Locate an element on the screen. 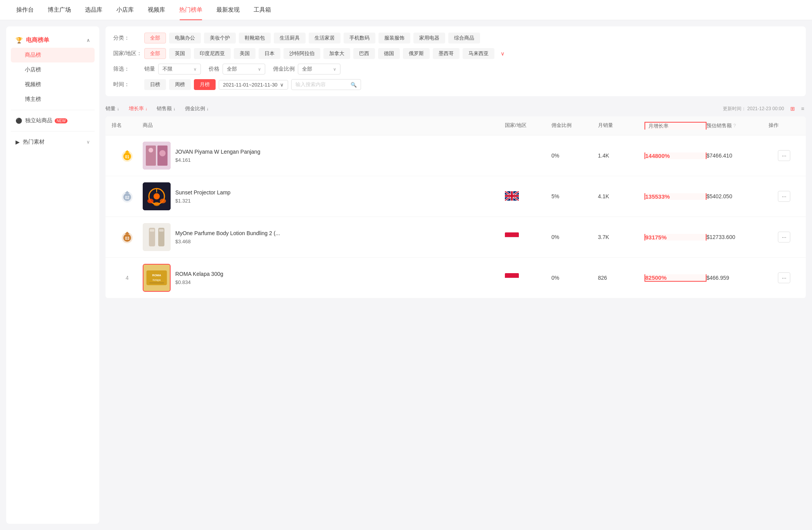 This screenshot has height=530, width=812. nav-item-2: 选品库 is located at coordinates (94, 10).